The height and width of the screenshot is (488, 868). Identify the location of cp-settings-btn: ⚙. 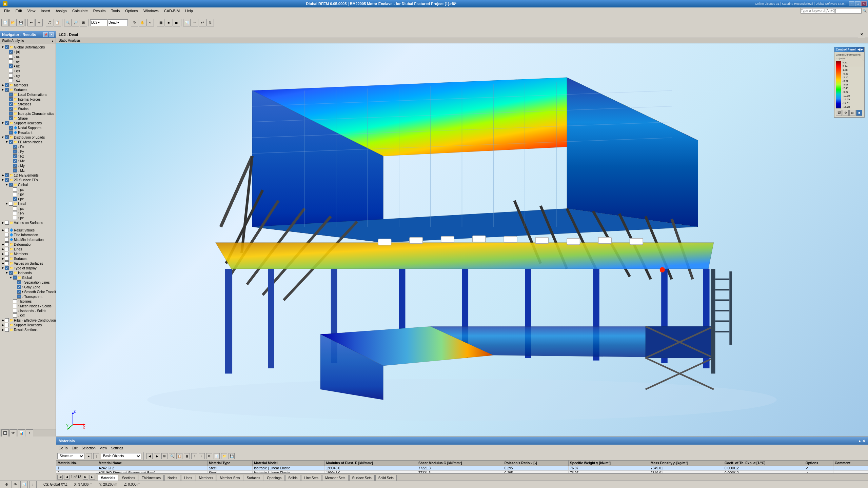
(846, 113).